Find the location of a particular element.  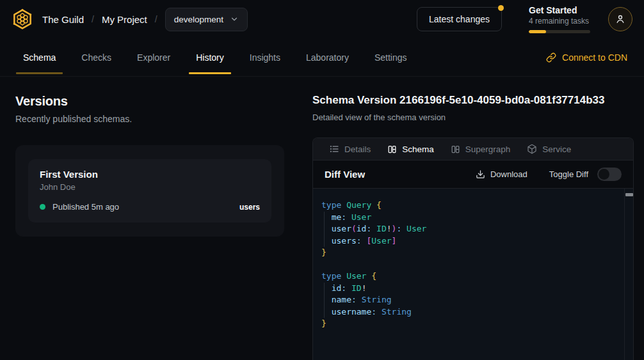

toggle-diff-switch is located at coordinates (609, 174).